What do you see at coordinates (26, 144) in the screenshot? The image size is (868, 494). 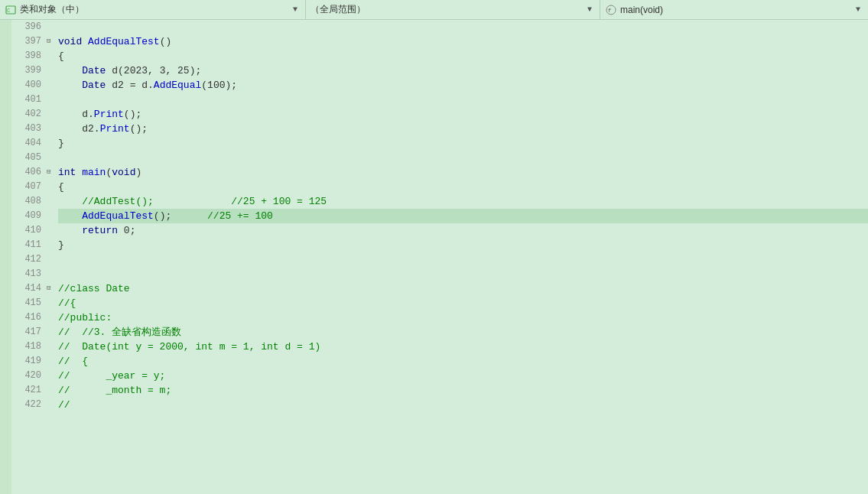 I see `line-number: 404` at bounding box center [26, 144].